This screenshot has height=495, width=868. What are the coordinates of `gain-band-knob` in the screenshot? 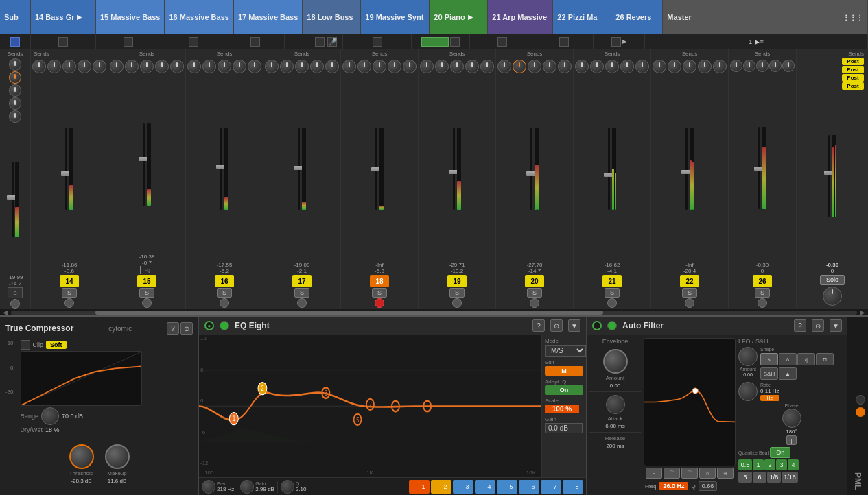 It's located at (247, 487).